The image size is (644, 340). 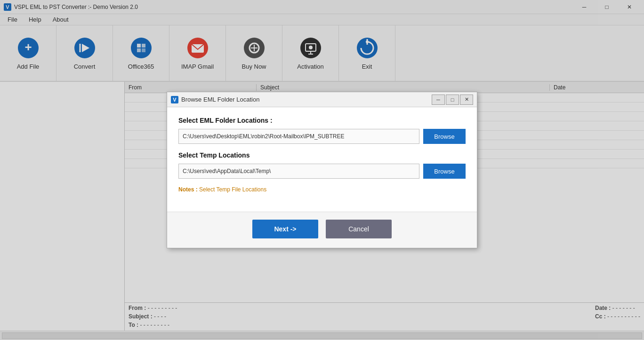 I want to click on modal-maximize-button: □, so click(x=452, y=100).